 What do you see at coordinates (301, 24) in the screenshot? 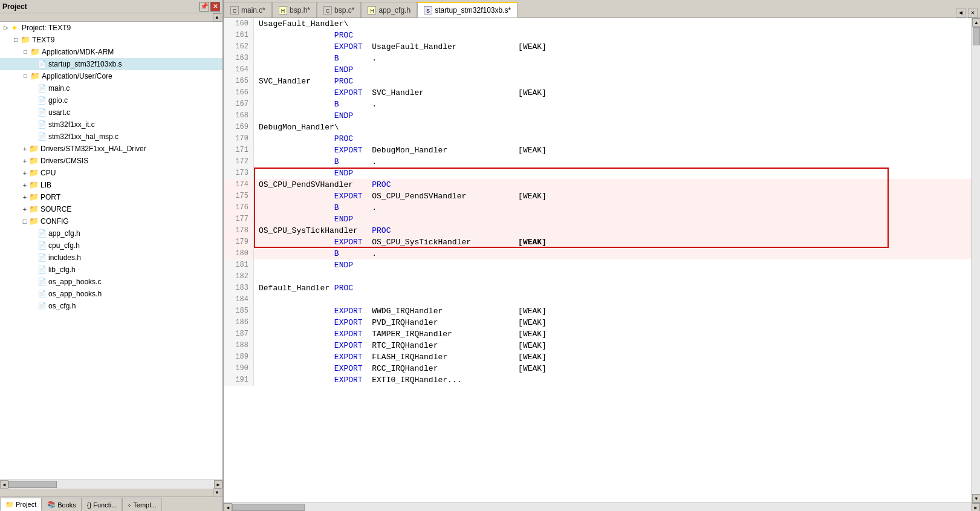
I see `line-code-160: UsageFault_Handler\` at bounding box center [301, 24].